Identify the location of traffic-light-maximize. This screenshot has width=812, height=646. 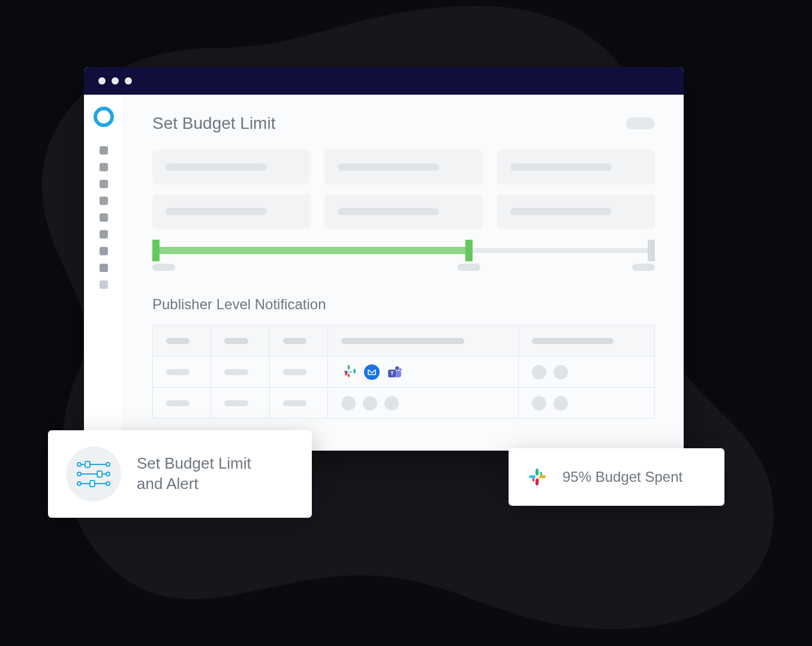
(128, 81).